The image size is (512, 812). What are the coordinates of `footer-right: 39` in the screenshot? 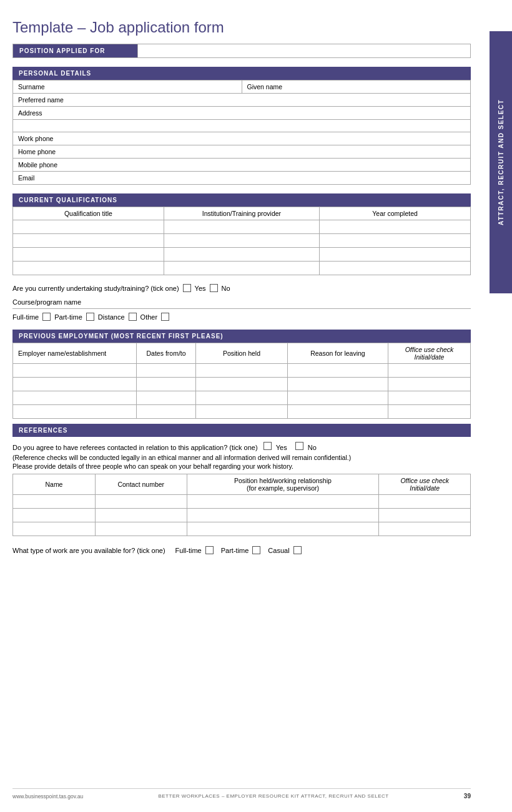 It's located at (467, 796).